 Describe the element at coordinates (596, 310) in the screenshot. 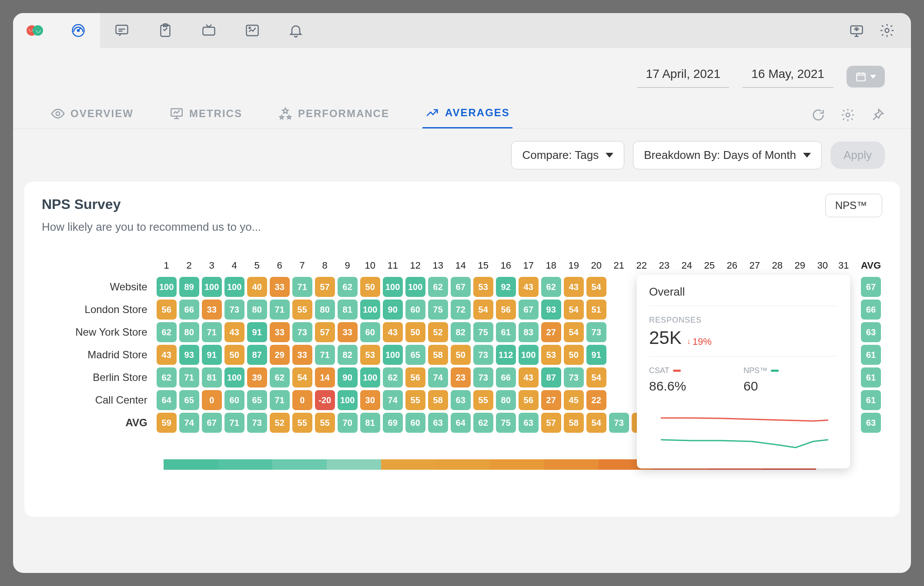

I see `heatmap-cell: 51` at that location.